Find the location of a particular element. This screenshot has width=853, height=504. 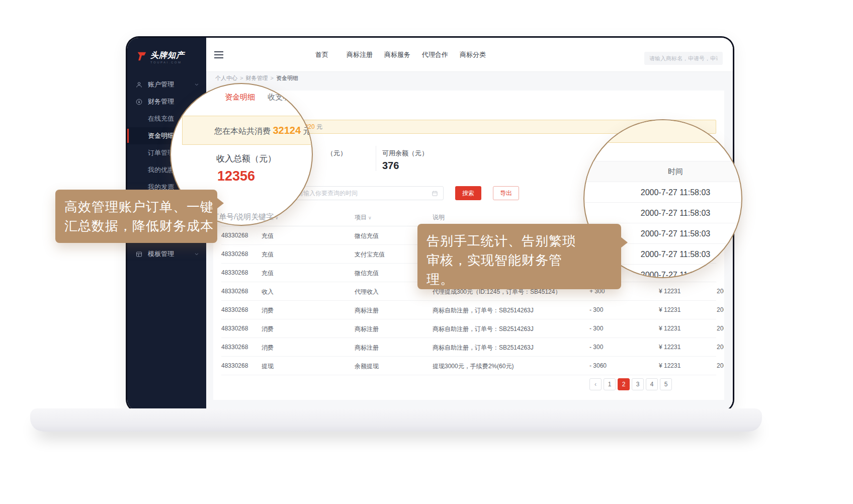

user-icon is located at coordinates (139, 85).